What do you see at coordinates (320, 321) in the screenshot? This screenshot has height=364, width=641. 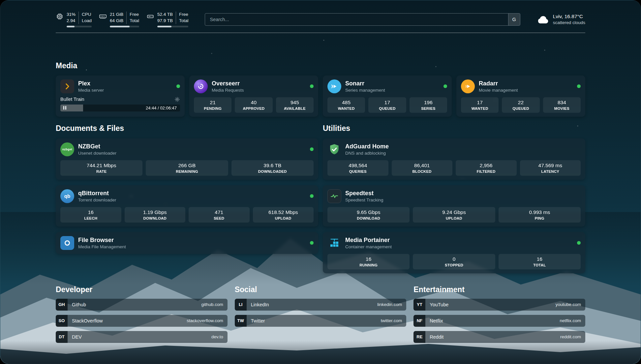 I see `bookmark-twitter: TW Twitter twitter.com` at bounding box center [320, 321].